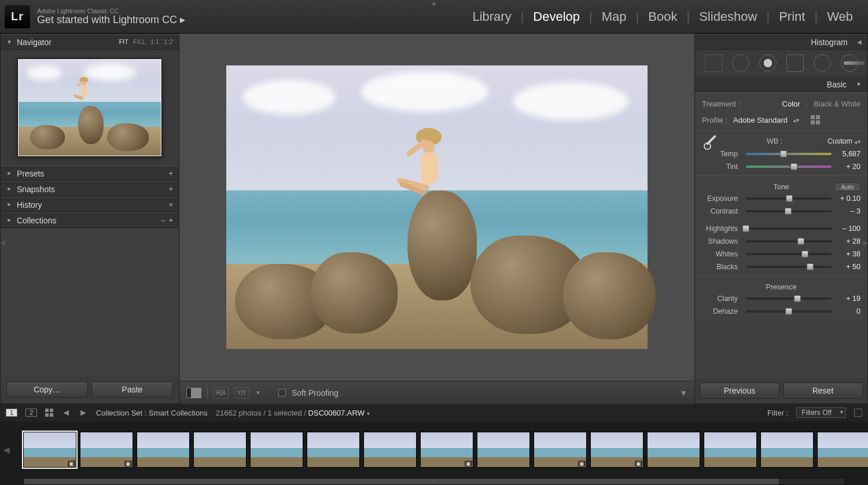  Describe the element at coordinates (848, 199) in the screenshot. I see `exposure-value: + 0.10` at that location.